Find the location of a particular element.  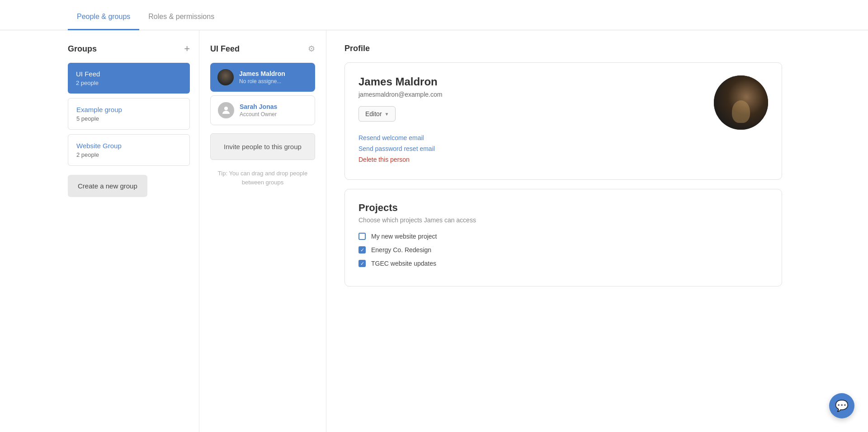

member-card-james-maldron: James Maldron No role assigne... is located at coordinates (263, 77).